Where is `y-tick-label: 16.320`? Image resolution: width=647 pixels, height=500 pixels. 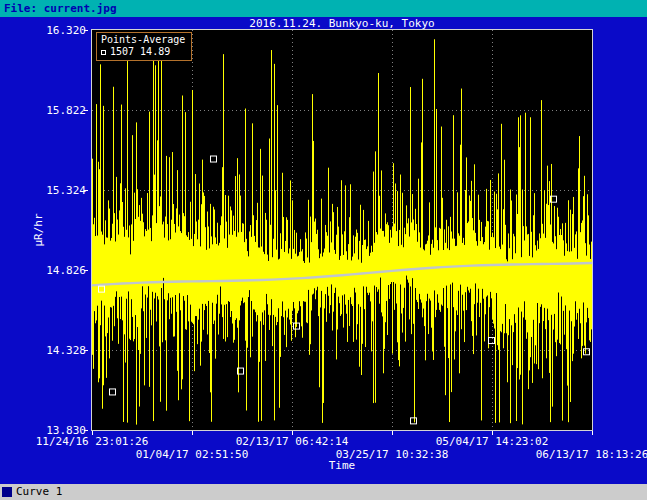 y-tick-label: 16.320 is located at coordinates (43, 30).